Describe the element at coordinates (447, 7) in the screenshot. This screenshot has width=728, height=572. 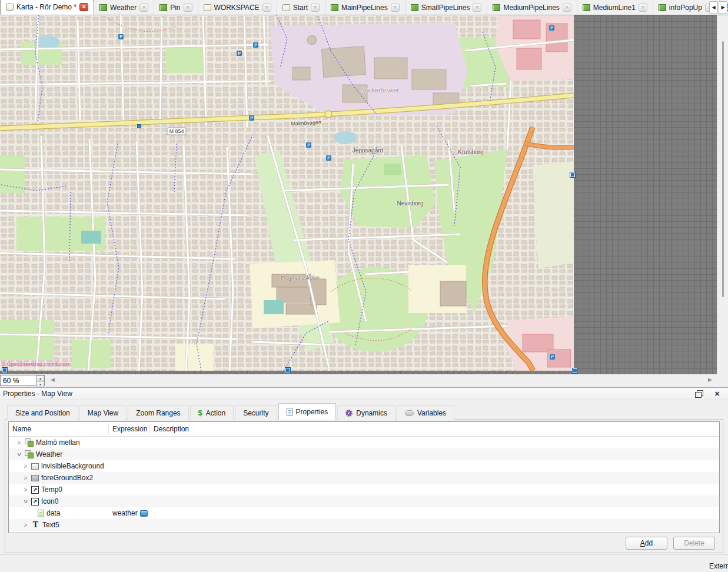
I see `tab-smallpipelines: SmallPipeLines×` at that location.